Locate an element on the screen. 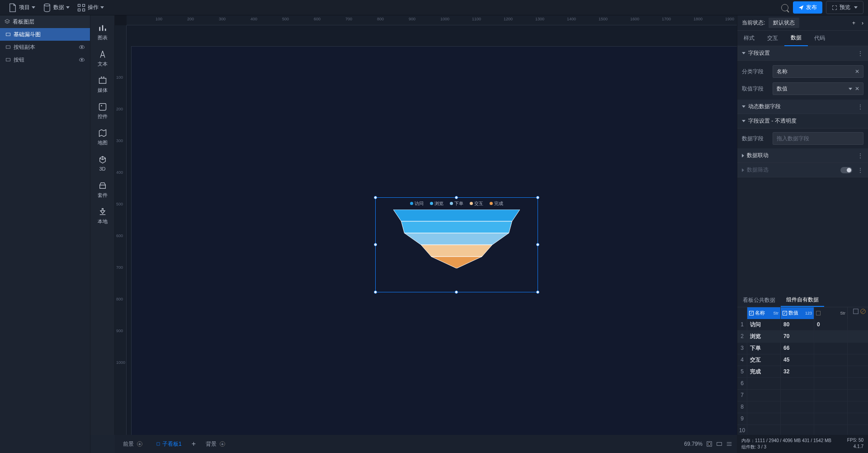 This screenshot has height=453, width=868. selection-box: 访问浏览下单交互完成 is located at coordinates (457, 245).